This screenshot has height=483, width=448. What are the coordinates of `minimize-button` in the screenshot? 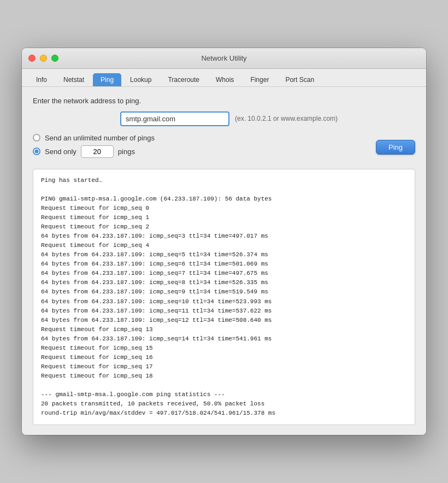 It's located at (44, 58).